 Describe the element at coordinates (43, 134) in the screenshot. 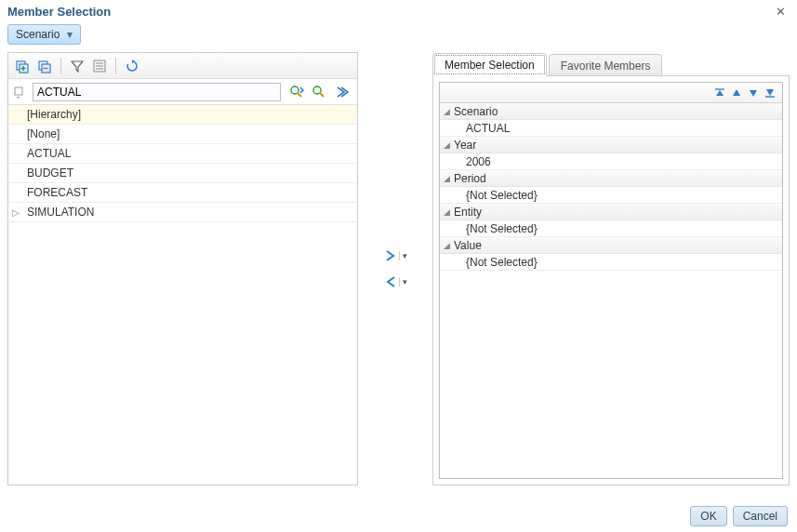

I see `tree-row-label: [None]` at that location.